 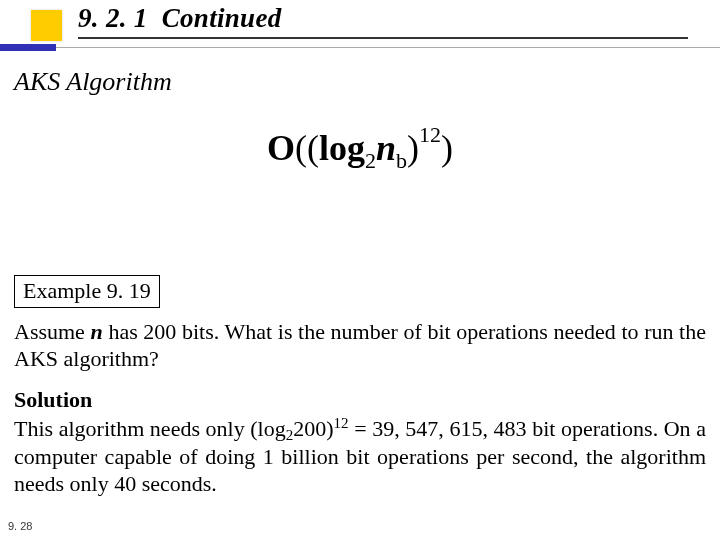 I want to click on question-var: n, so click(x=97, y=332).